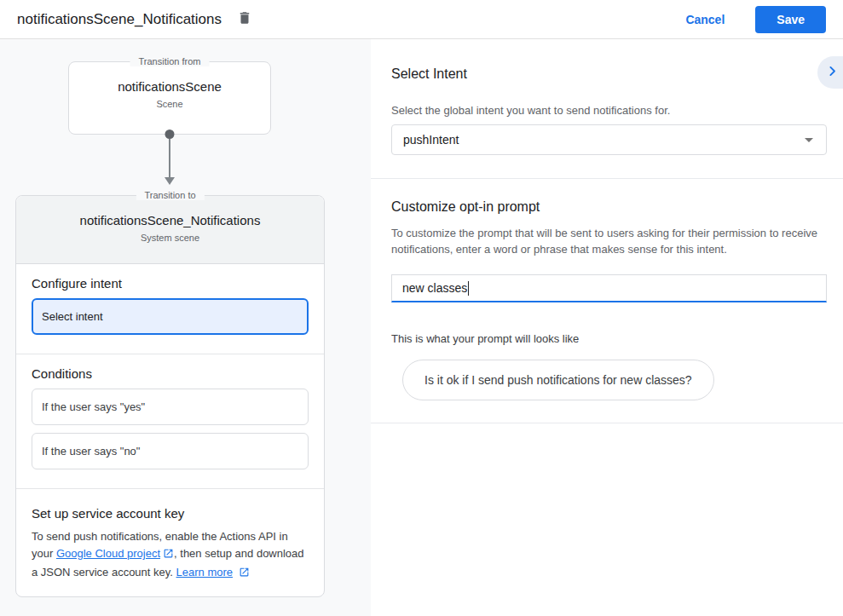  What do you see at coordinates (435, 288) in the screenshot?
I see `opt-in-prompt-input-value: new classes` at bounding box center [435, 288].